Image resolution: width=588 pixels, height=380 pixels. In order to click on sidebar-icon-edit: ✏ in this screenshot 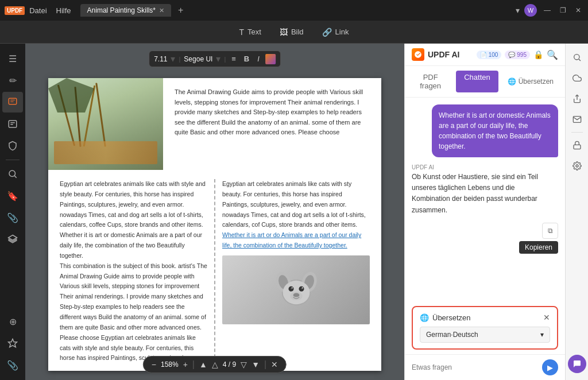, I will do `click(13, 80)`.